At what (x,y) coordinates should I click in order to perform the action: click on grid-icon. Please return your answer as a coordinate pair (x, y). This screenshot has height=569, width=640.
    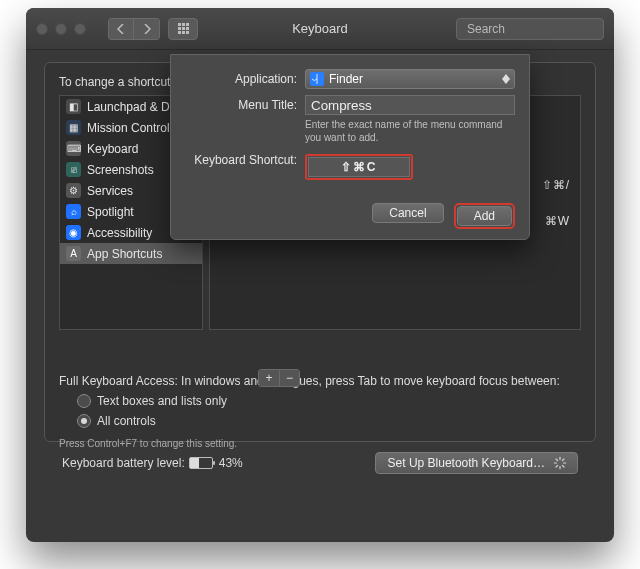
    Looking at the image, I should click on (184, 28).